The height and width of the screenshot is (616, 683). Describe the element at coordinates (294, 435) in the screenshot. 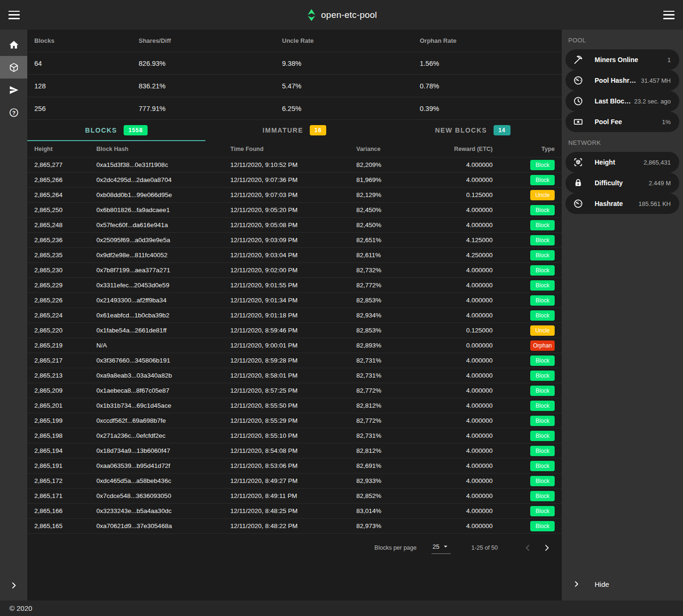

I see `block-row: 2,865,198 0x271a236c...0efcfdf2ec 12/11/…` at that location.